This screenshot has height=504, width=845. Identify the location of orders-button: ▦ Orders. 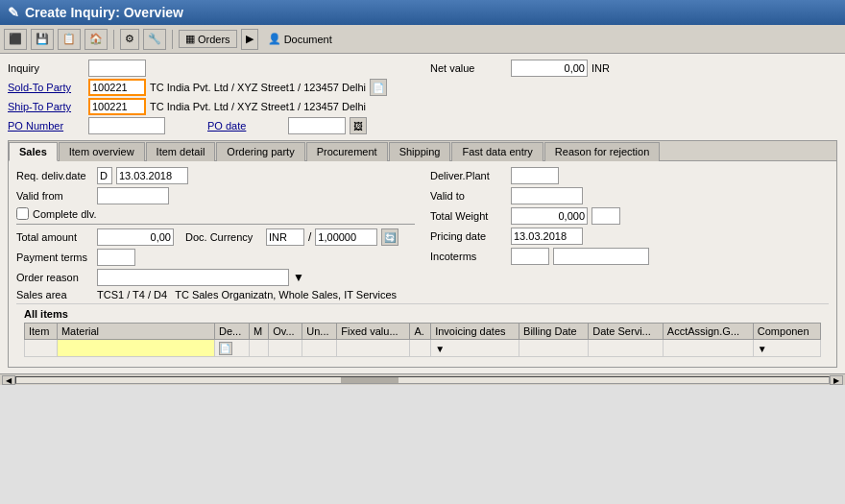
(207, 38).